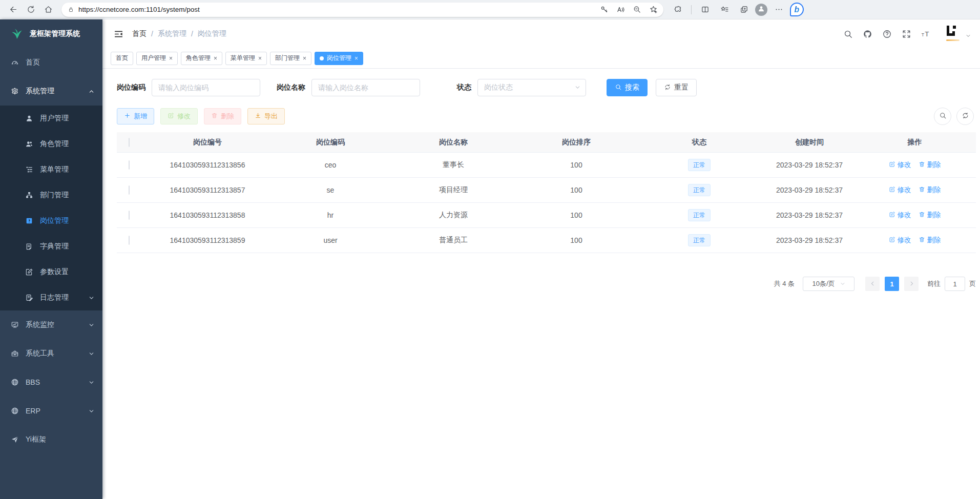  I want to click on page-size-select: 10条/页, so click(829, 284).